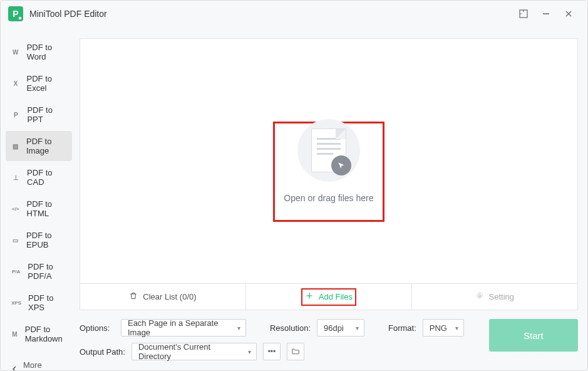 Image resolution: width=588 pixels, height=371 pixels. I want to click on sidebar-item-label: PDF to Word, so click(46, 52).